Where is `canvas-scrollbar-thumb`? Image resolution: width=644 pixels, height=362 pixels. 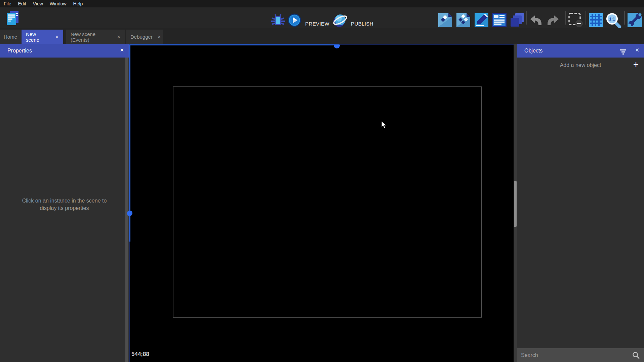 canvas-scrollbar-thumb is located at coordinates (515, 204).